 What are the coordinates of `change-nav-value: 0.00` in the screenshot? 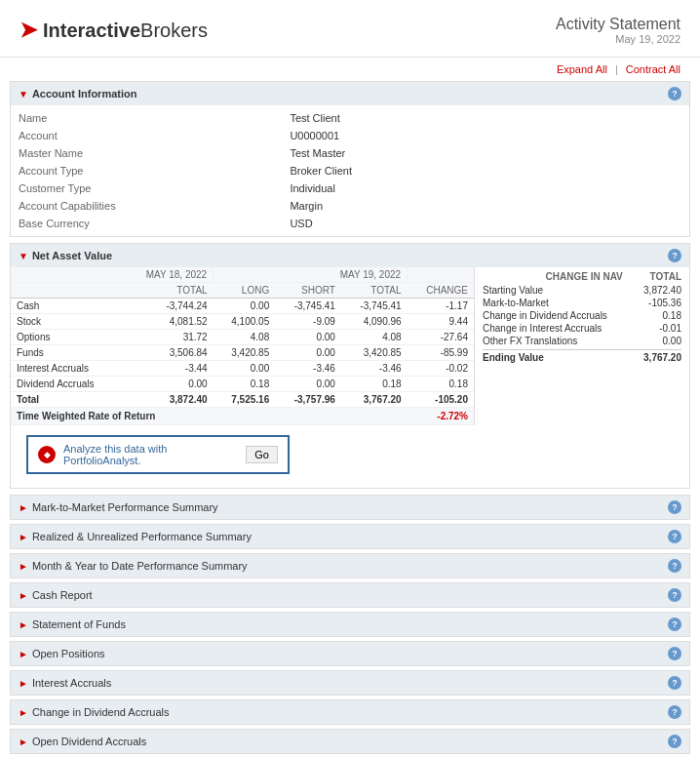 It's located at (673, 341).